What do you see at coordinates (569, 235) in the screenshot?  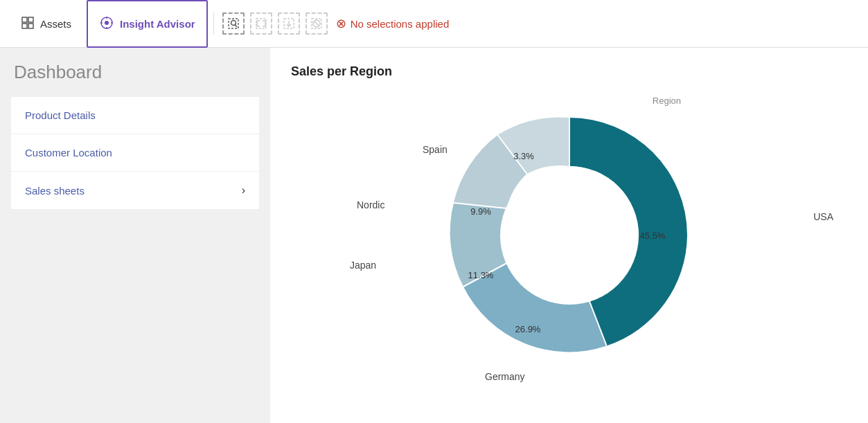 I see `donut-hole` at bounding box center [569, 235].